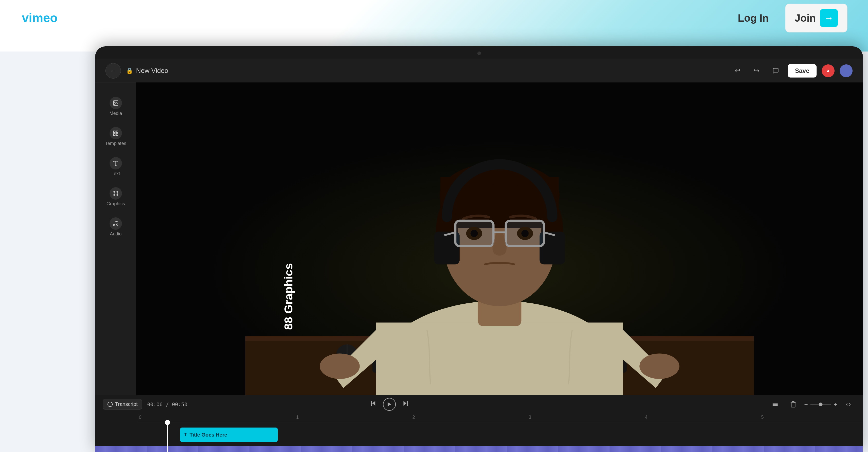 This screenshot has height=452, width=868. I want to click on timeline-tracks: T Title Goes Here, so click(479, 437).